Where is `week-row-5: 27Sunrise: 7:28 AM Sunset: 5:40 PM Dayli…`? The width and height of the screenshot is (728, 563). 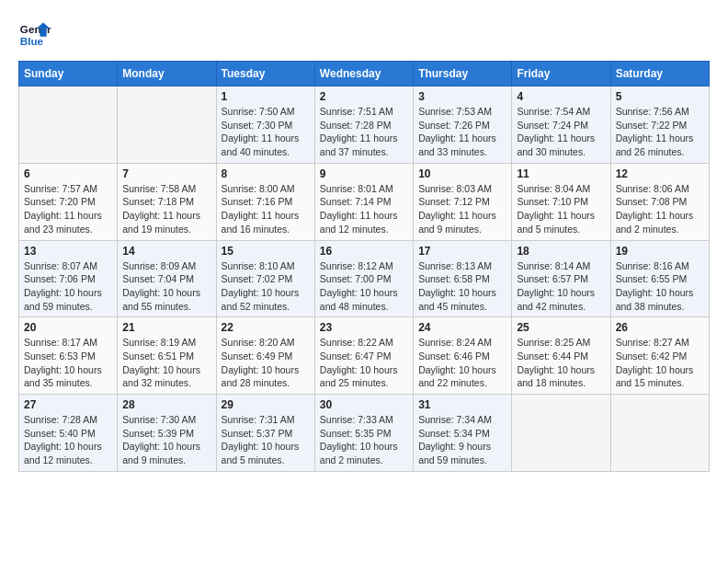 week-row-5: 27Sunrise: 7:28 AM Sunset: 5:40 PM Dayli… is located at coordinates (364, 433).